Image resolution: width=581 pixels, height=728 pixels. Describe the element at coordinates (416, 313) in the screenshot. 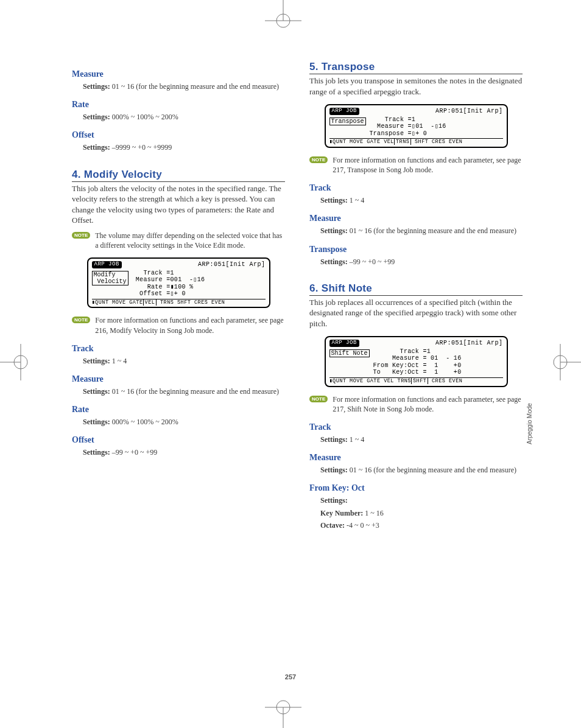

I see `section-6-body: This job replaces all occurrences of a s…` at that location.